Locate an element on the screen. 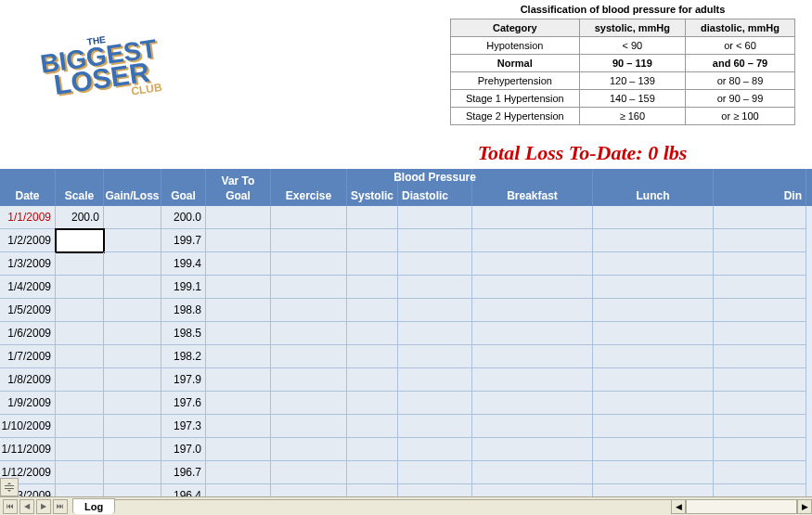 Image resolution: width=812 pixels, height=515 pixels. tab-nav-first-icon: ⏮ is located at coordinates (10, 507).